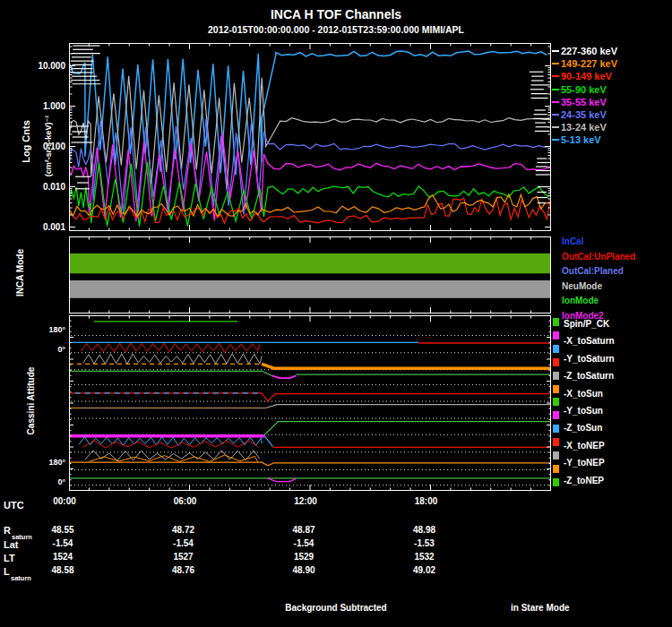  Describe the element at coordinates (336, 30) in the screenshot. I see `page-subtitle: 2012-015T00:00:00.000 - 2012-015T23:59:0…` at that location.